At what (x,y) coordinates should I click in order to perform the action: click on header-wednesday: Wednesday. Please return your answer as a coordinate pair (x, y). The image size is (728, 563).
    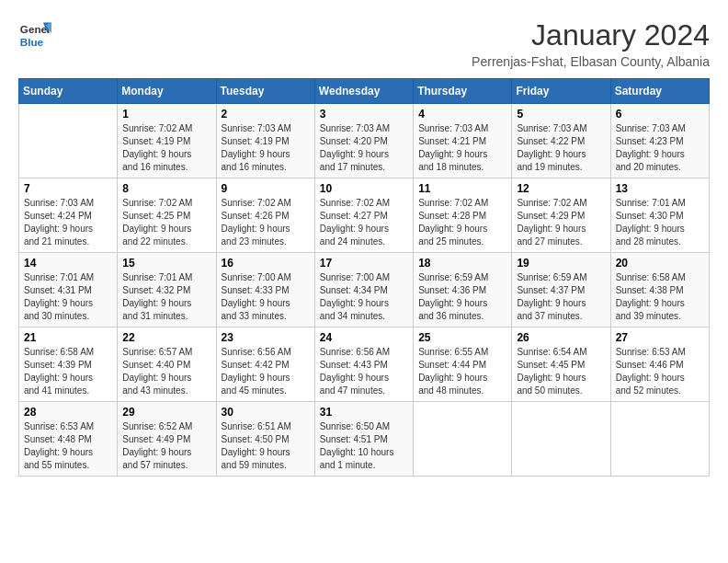
    Looking at the image, I should click on (364, 92).